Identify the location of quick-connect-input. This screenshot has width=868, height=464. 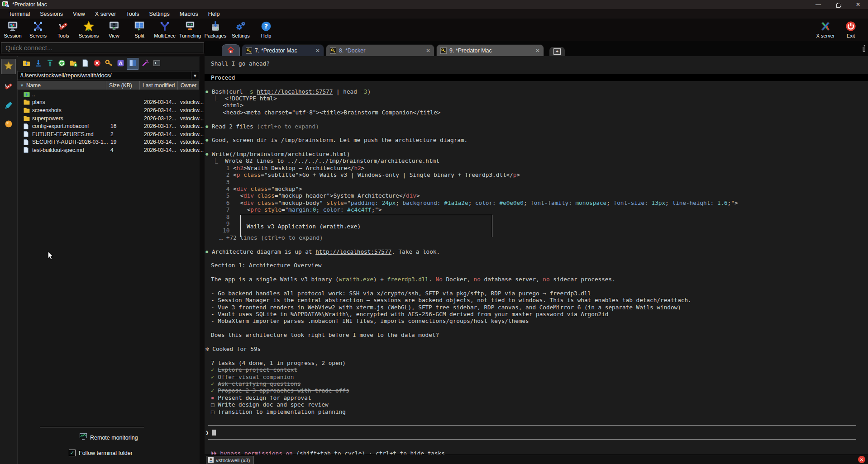
(102, 48).